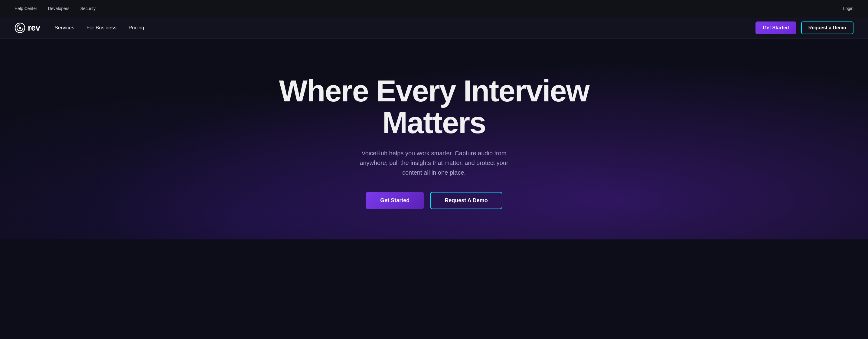 Image resolution: width=868 pixels, height=339 pixels. I want to click on hero-title: Where Every Interview Matters, so click(434, 107).